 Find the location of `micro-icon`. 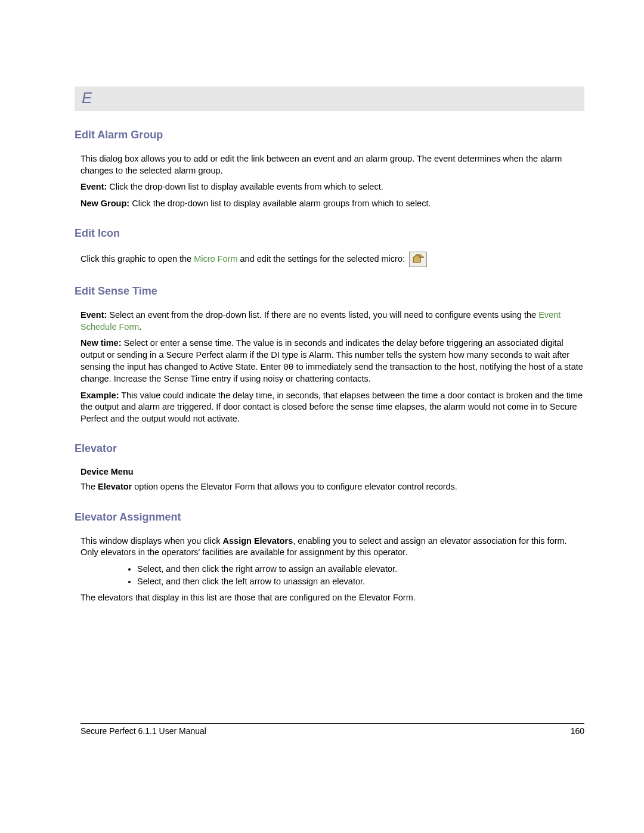

micro-icon is located at coordinates (418, 259).